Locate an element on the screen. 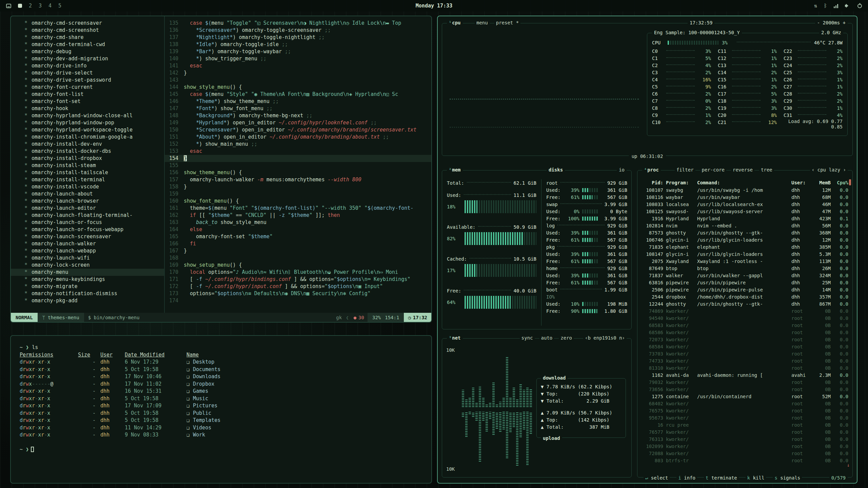  diagnostics-count: ●30 is located at coordinates (359, 317).